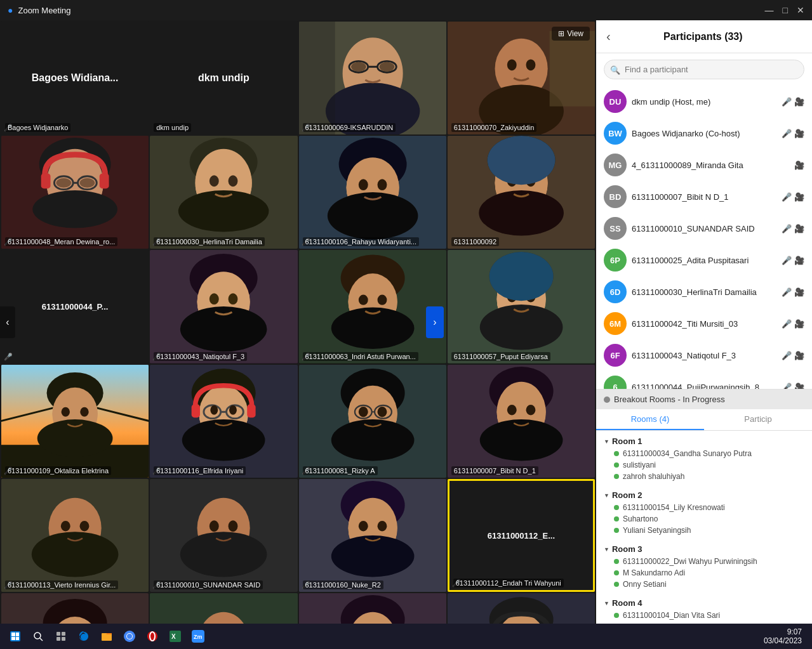  What do you see at coordinates (704, 495) in the screenshot?
I see `room-title: Room 2` at bounding box center [704, 495].